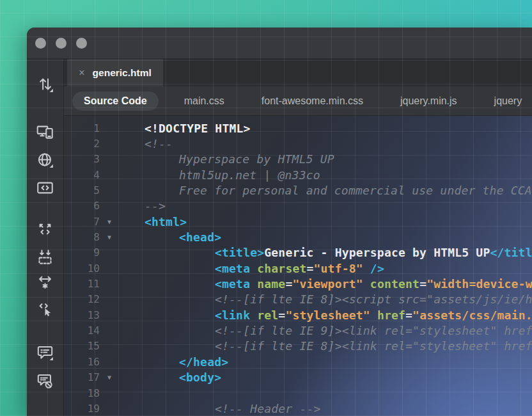 The image size is (532, 416). I want to click on code-line-14: 14<!--[if lte IE 9]><link rel="styleshee…, so click(298, 330).